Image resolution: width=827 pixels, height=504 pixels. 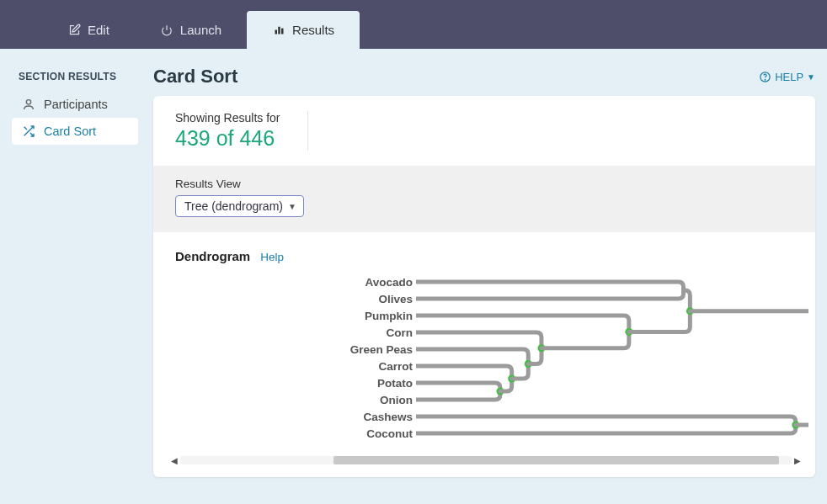 I want to click on sidebar: SECTION RESULTS Participants Card Sort, so click(x=75, y=271).